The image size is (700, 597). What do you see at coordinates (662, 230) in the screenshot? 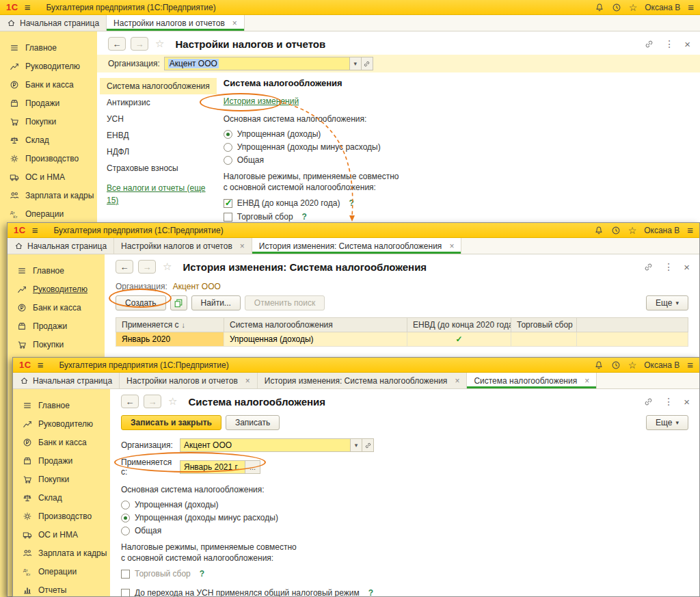
I see `current-user: Оксана В` at bounding box center [662, 230].